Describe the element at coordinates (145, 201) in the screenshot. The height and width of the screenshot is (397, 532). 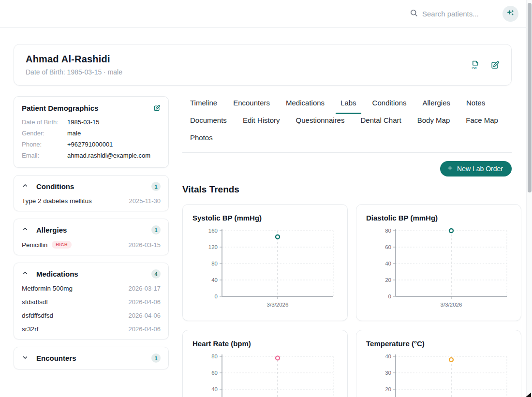
I see `condition-date: 2025-11-30` at that location.